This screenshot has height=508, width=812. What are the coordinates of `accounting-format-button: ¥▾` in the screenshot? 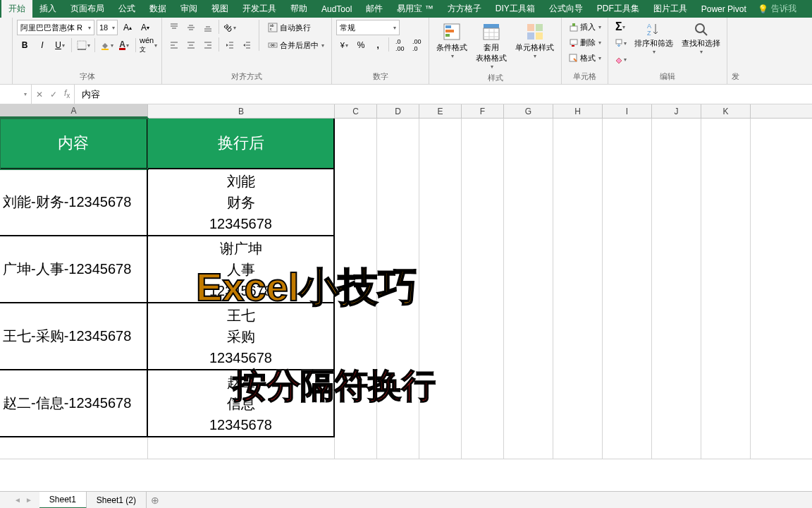 It's located at (344, 45).